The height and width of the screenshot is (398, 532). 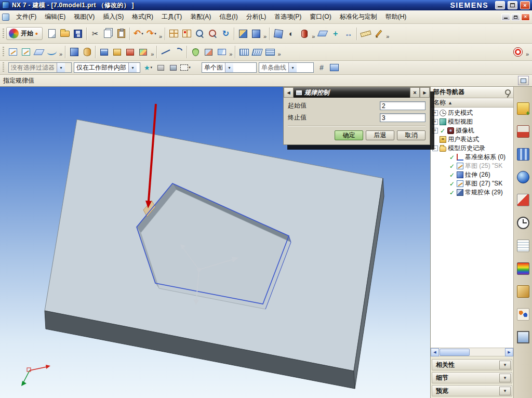 What do you see at coordinates (472, 139) in the screenshot?
I see `tree-item-user-expressions: 用户表达式` at bounding box center [472, 139].